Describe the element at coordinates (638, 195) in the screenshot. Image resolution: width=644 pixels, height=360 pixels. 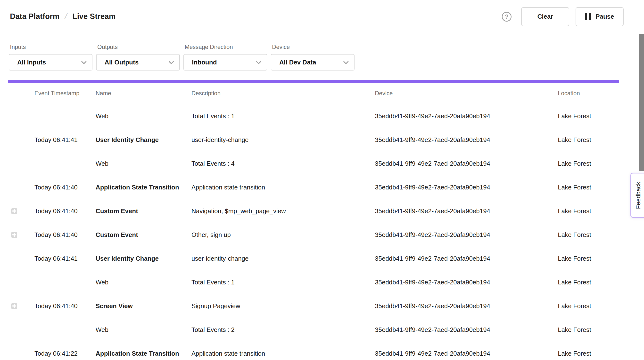
I see `feedback-tab-label: Feedback` at that location.